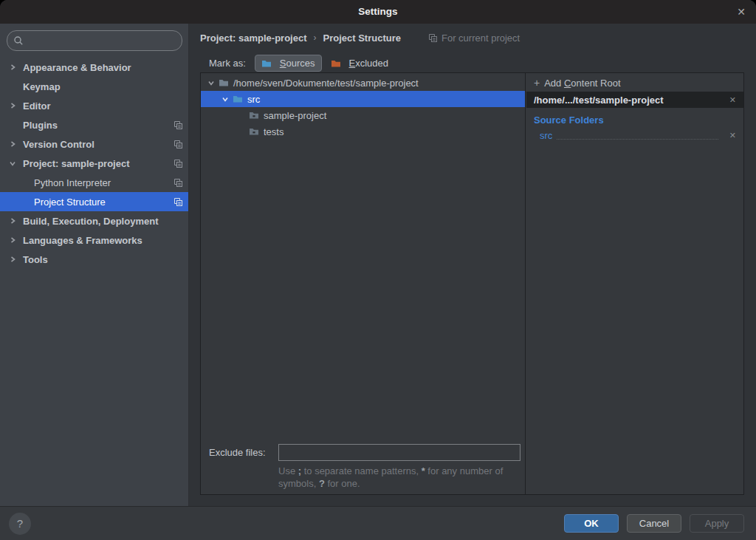  What do you see at coordinates (238, 99) in the screenshot?
I see `source-folder-icon` at bounding box center [238, 99].